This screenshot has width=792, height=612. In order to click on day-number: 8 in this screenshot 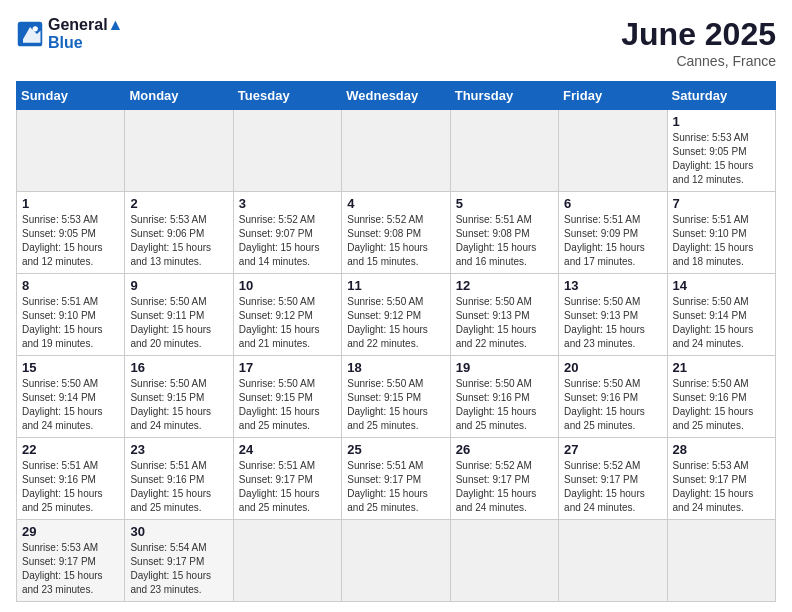, I will do `click(70, 286)`.